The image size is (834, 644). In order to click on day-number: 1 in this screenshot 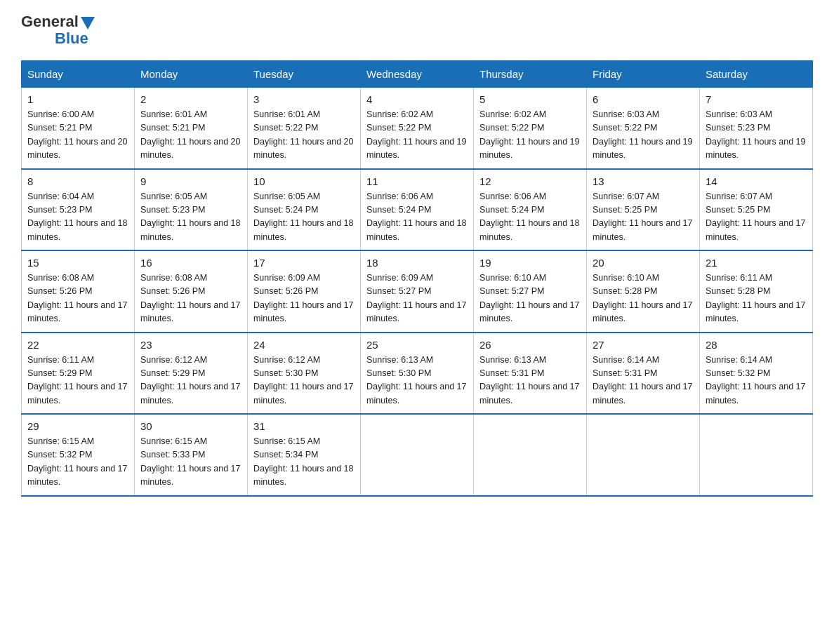, I will do `click(78, 100)`.